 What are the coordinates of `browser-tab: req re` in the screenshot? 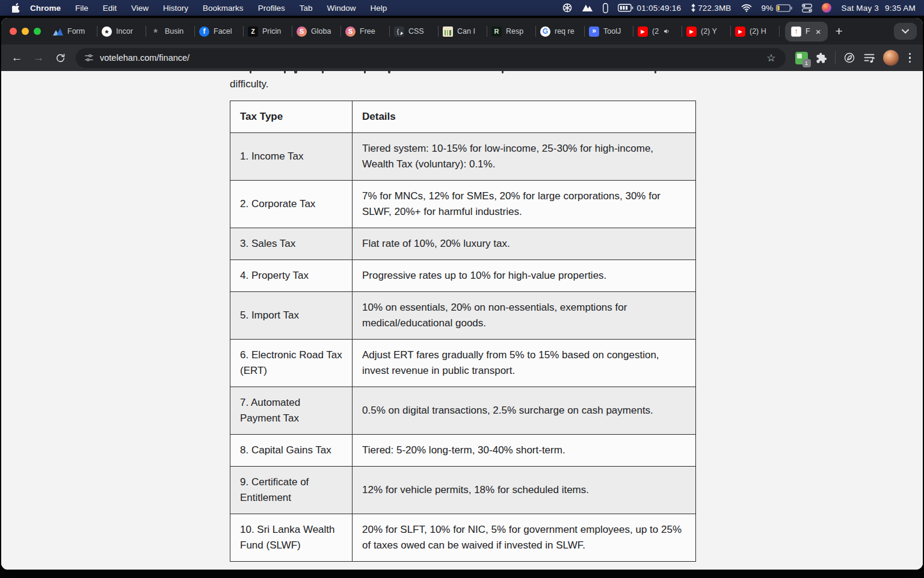 It's located at (560, 31).